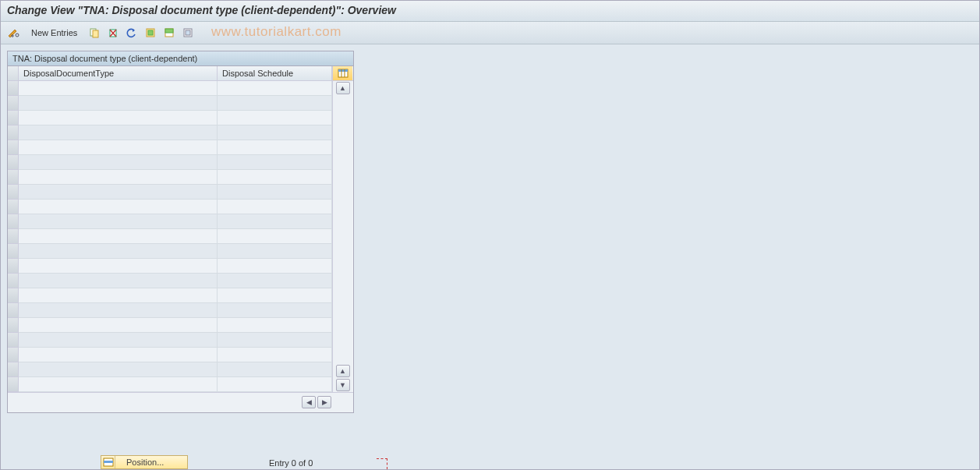 The height and width of the screenshot is (470, 980). Describe the element at coordinates (342, 237) in the screenshot. I see `vertical-scrollbar: ▲ ▲ ▼` at that location.